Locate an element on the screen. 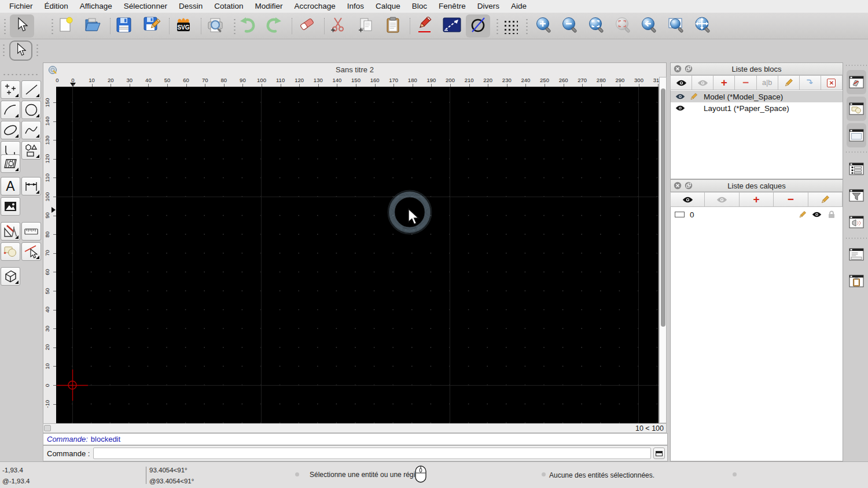  tool-hatch-button is located at coordinates (10, 164).